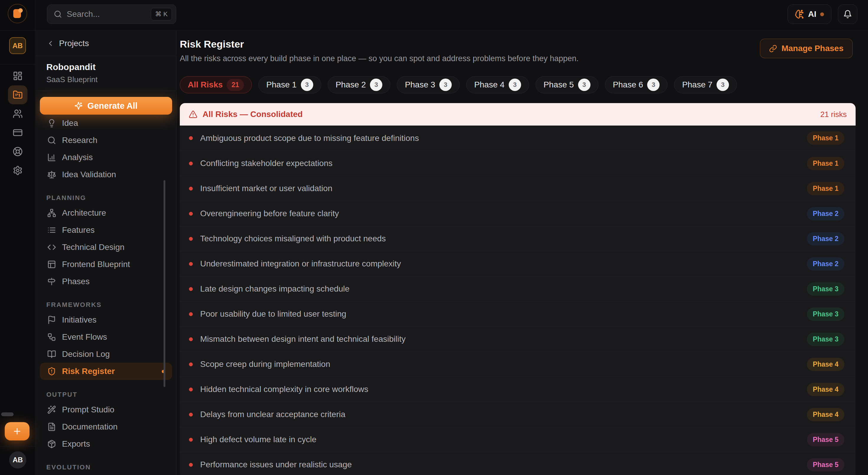  What do you see at coordinates (106, 157) in the screenshot?
I see `sidebar-item-analysis: Analysis` at bounding box center [106, 157].